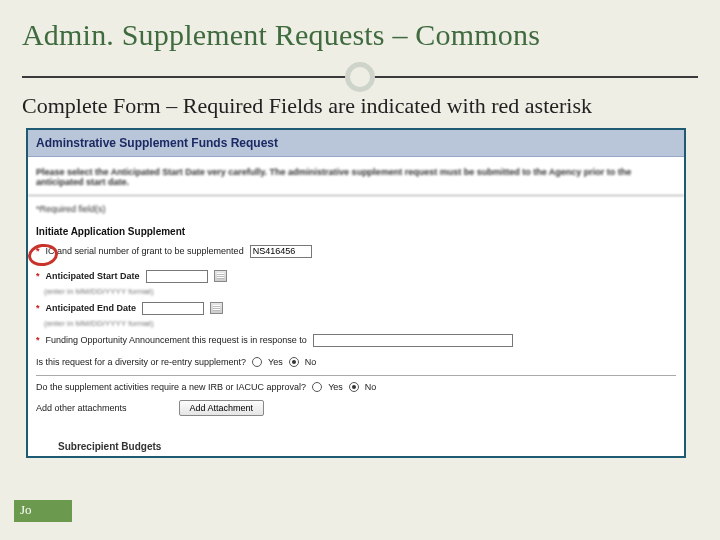  I want to click on subtitle: Complete Form – Required Fields are indi…, so click(360, 106).